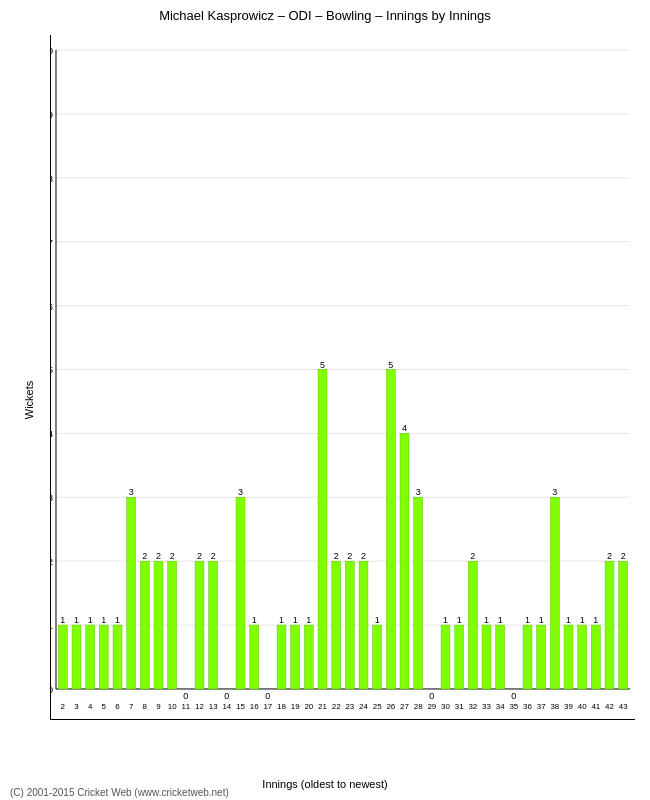  Describe the element at coordinates (514, 706) in the screenshot. I see `svg-text: 35` at that location.